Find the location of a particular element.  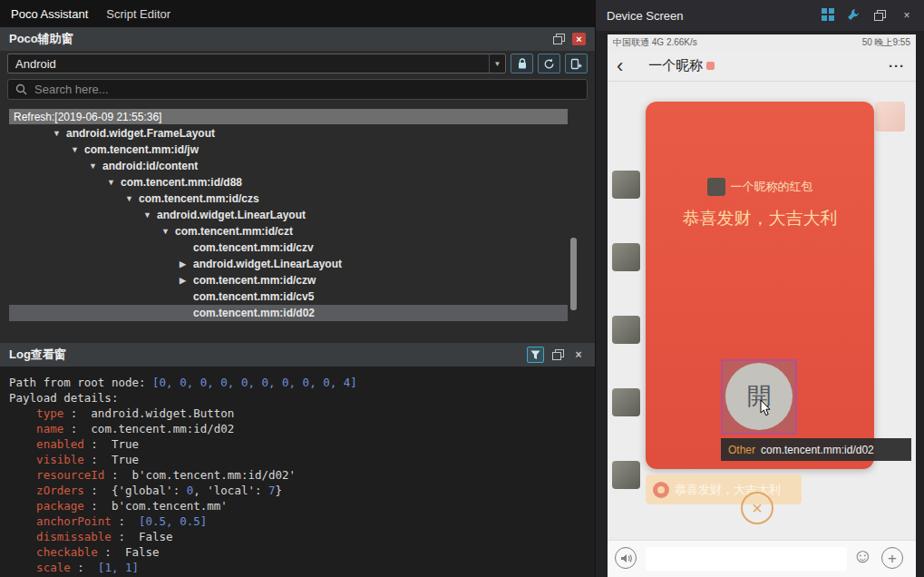

tab-poco-assistant: Poco Assistant is located at coordinates (49, 14).